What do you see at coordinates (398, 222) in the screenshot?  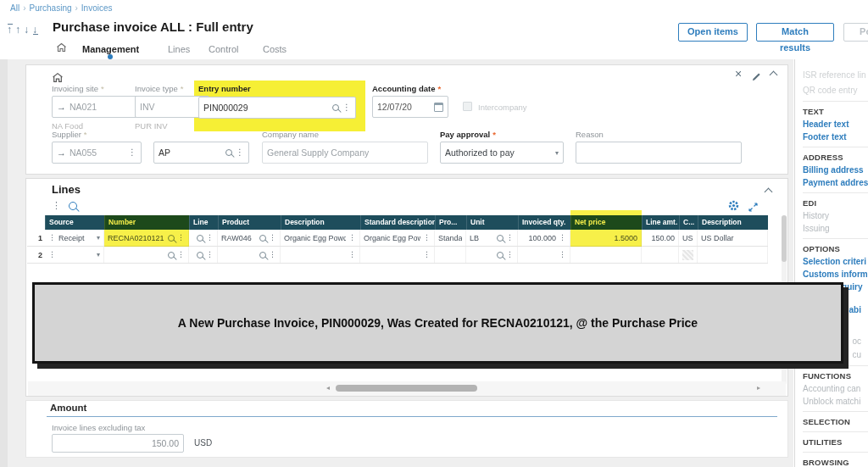 I see `column-header-std_description: Standard description` at bounding box center [398, 222].